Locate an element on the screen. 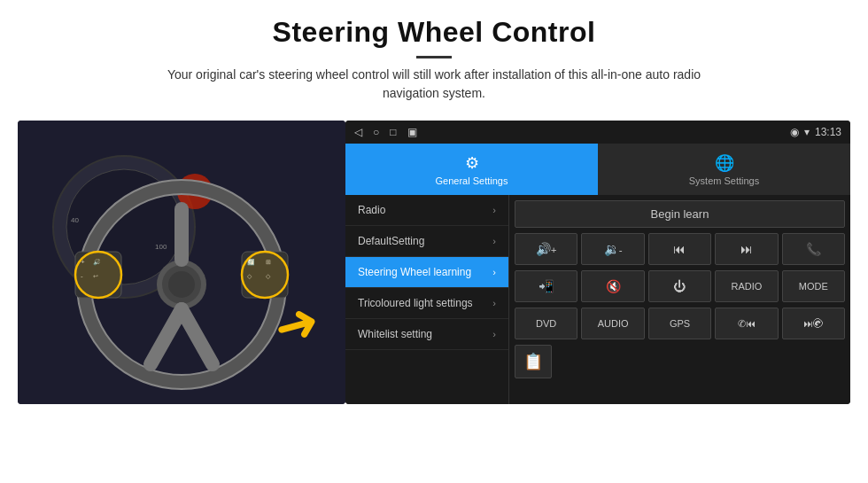 The width and height of the screenshot is (868, 483). extra-control-button: 📋 is located at coordinates (533, 362).